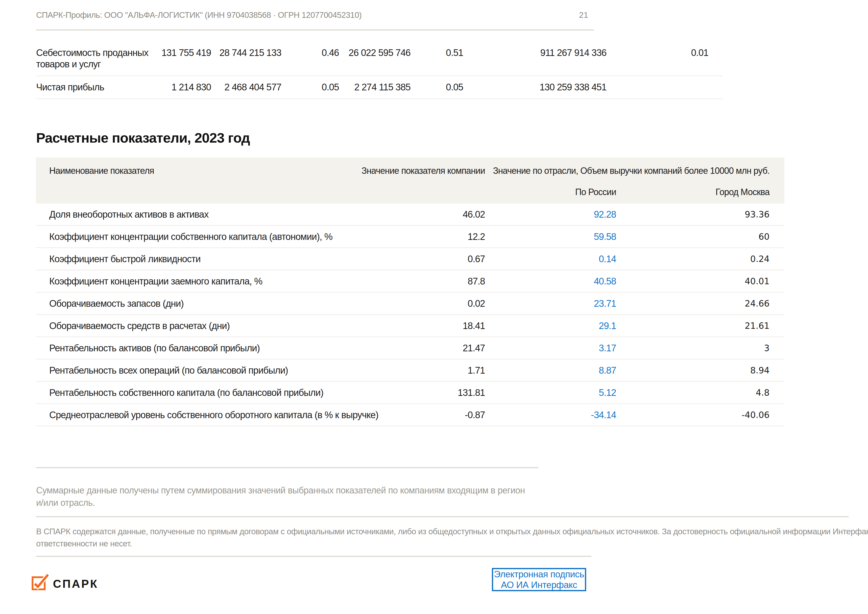 The width and height of the screenshot is (868, 614). What do you see at coordinates (246, 87) in the screenshot?
I see `cell-value: 2 468 404 577` at bounding box center [246, 87].